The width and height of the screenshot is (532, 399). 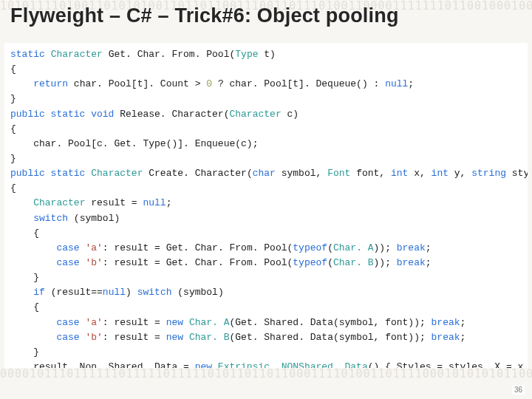 What do you see at coordinates (266, 383) in the screenshot?
I see `bg-bits-bottom: 0000101110111111011111011111010110110110…` at bounding box center [266, 383].